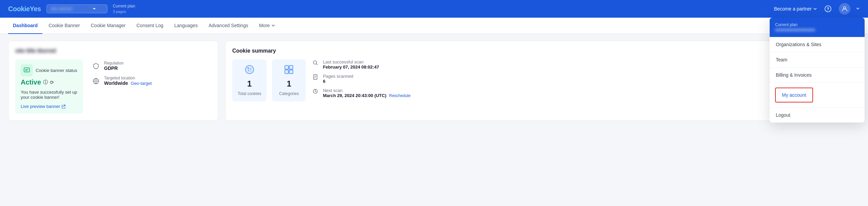  Describe the element at coordinates (49, 82) in the screenshot. I see `banner-status-value: Active ⓘ ⟳` at that location.